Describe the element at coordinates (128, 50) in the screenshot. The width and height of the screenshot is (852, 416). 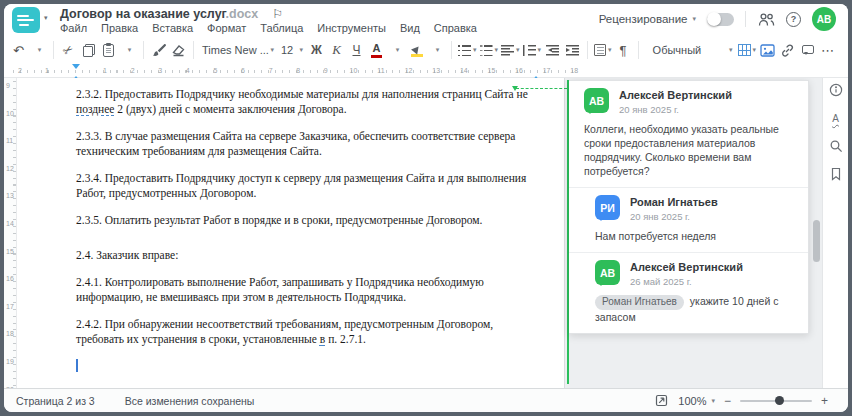
I see `paste-menu-button: ▾` at that location.